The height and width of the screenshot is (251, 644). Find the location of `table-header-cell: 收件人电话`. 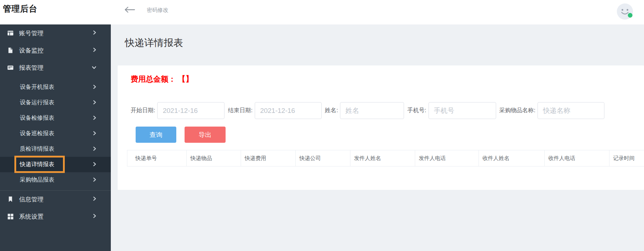

table-header-cell: 收件人电话 is located at coordinates (577, 158).